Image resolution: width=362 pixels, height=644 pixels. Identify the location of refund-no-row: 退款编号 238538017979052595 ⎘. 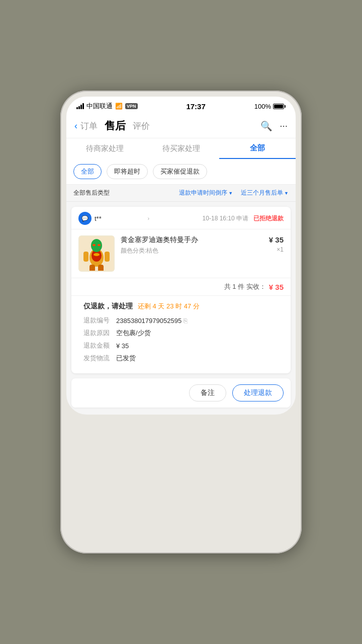
(181, 320).